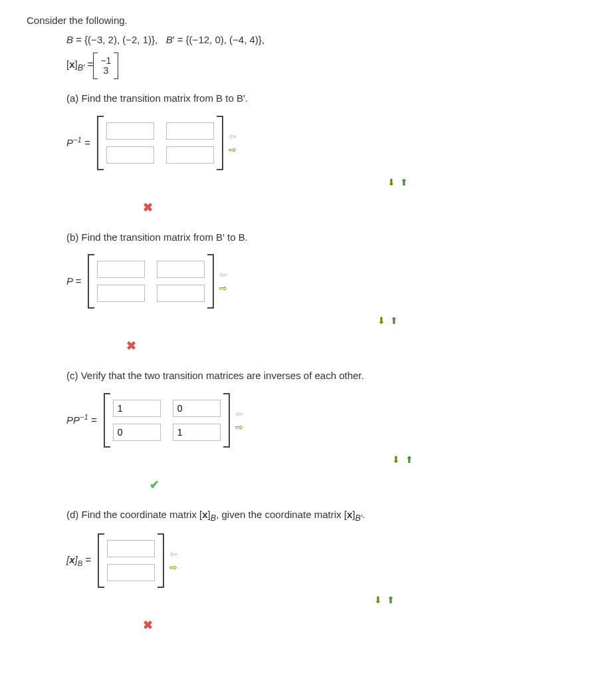 The width and height of the screenshot is (616, 681). What do you see at coordinates (308, 21) in the screenshot?
I see `intro-text: Consider the following.` at bounding box center [308, 21].